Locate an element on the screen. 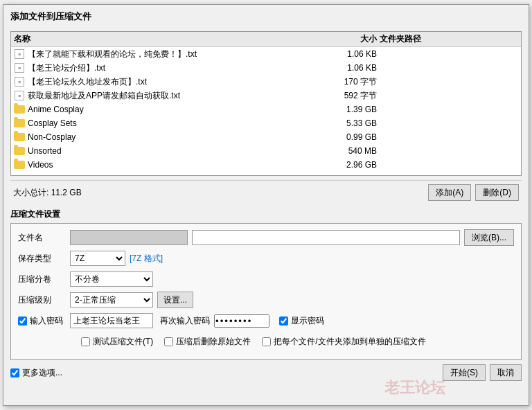 The width and height of the screenshot is (532, 410). browse-button: 浏览(B)... is located at coordinates (489, 238).